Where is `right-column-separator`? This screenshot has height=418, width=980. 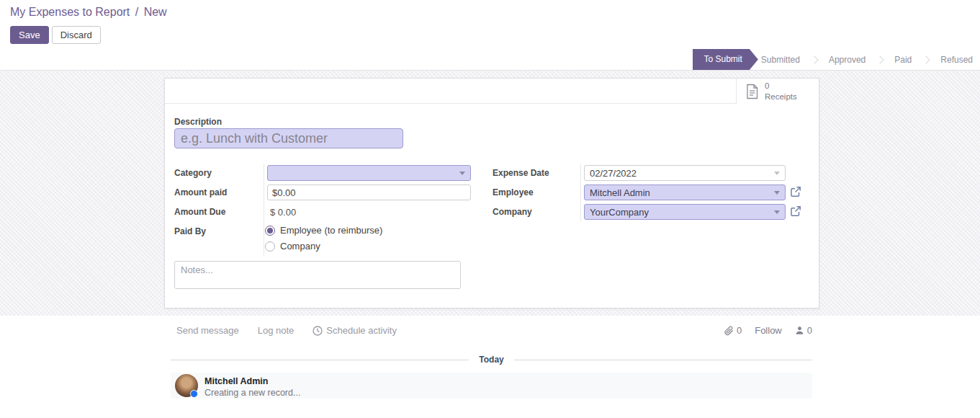
right-column-separator is located at coordinates (580, 192).